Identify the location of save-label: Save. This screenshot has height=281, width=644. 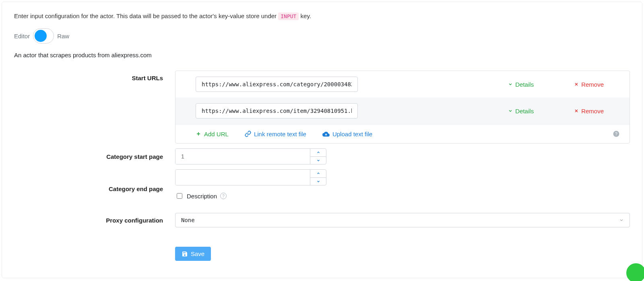
(198, 254).